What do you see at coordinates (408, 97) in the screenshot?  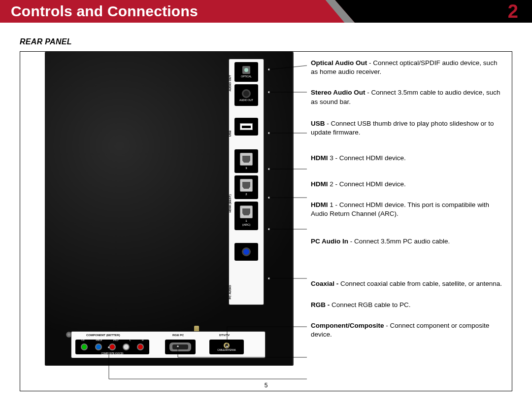 I see `desc-stereo: Stereo Audio Out - Connect 3.5mm cable t…` at bounding box center [408, 97].